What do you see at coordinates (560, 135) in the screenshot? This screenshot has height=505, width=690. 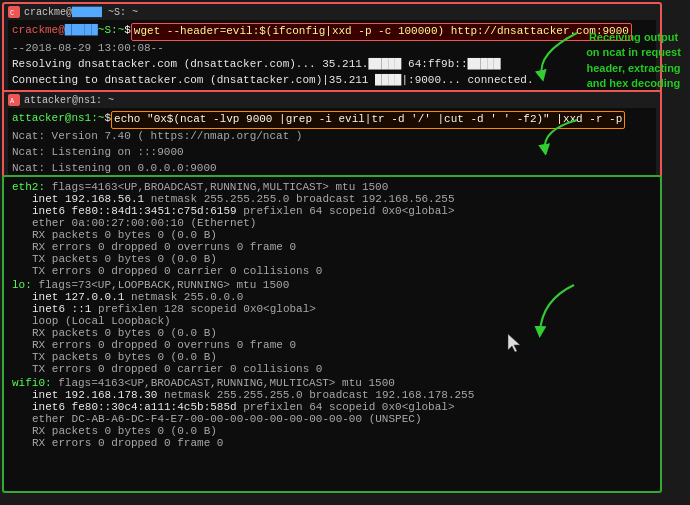 I see `arrow-mid` at bounding box center [560, 135].